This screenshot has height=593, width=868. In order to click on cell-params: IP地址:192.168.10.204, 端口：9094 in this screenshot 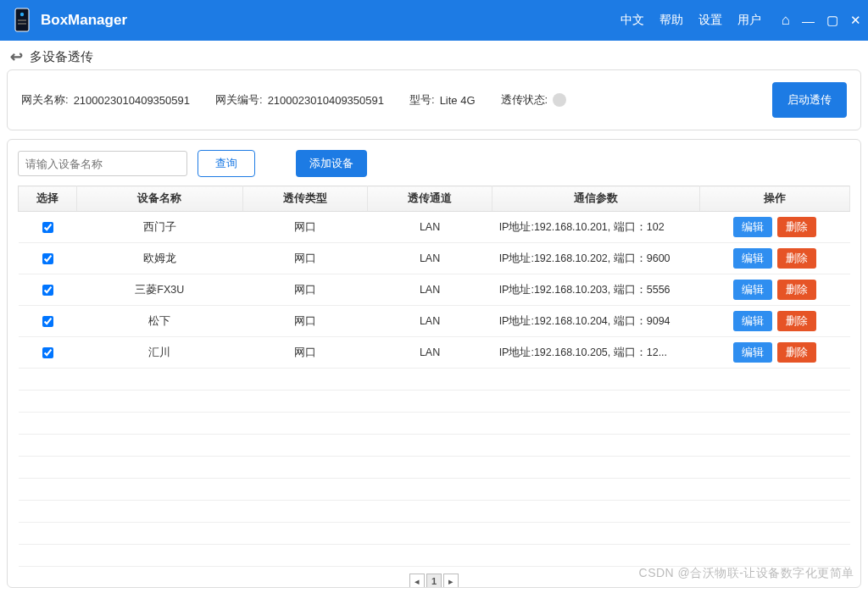, I will do `click(597, 322)`.